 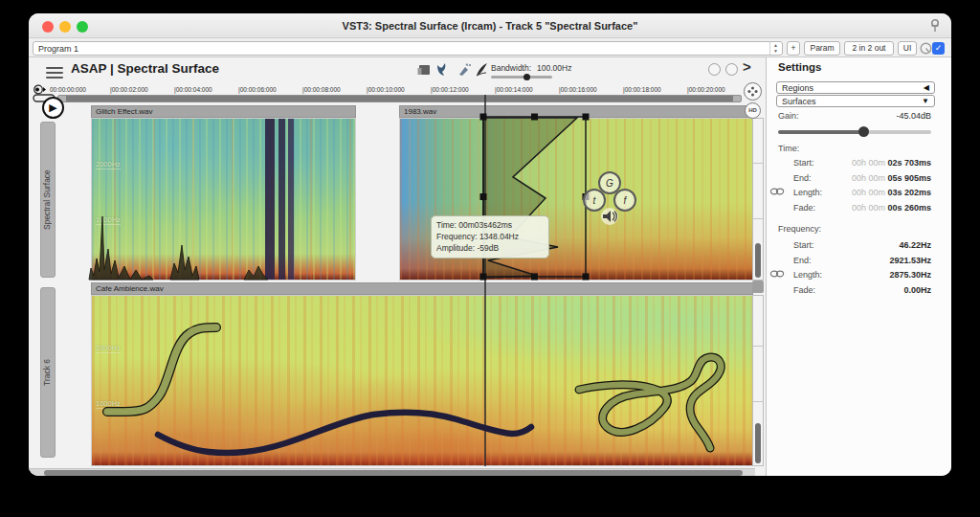 I want to click on bypass-icon, so click(x=926, y=48).